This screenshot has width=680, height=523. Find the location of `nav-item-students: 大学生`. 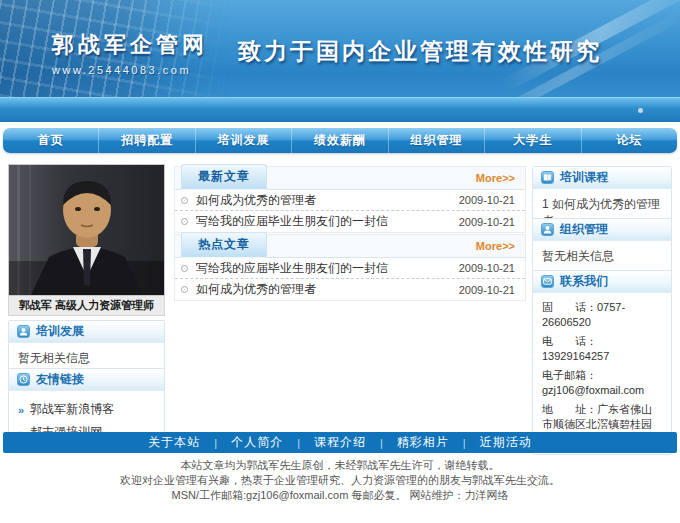

nav-item-students: 大学生 is located at coordinates (532, 140).